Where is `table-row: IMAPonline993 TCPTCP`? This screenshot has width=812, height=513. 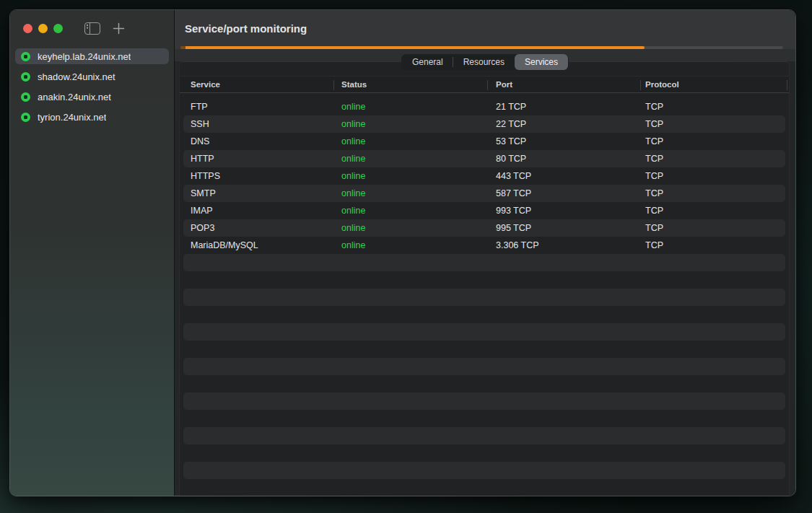 table-row: IMAPonline993 TCPTCP is located at coordinates (484, 211).